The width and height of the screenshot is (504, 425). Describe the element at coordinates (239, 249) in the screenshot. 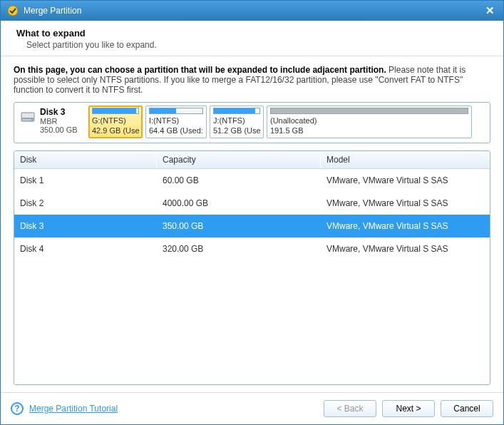

I see `cell-capacity: 320.00 GB` at that location.